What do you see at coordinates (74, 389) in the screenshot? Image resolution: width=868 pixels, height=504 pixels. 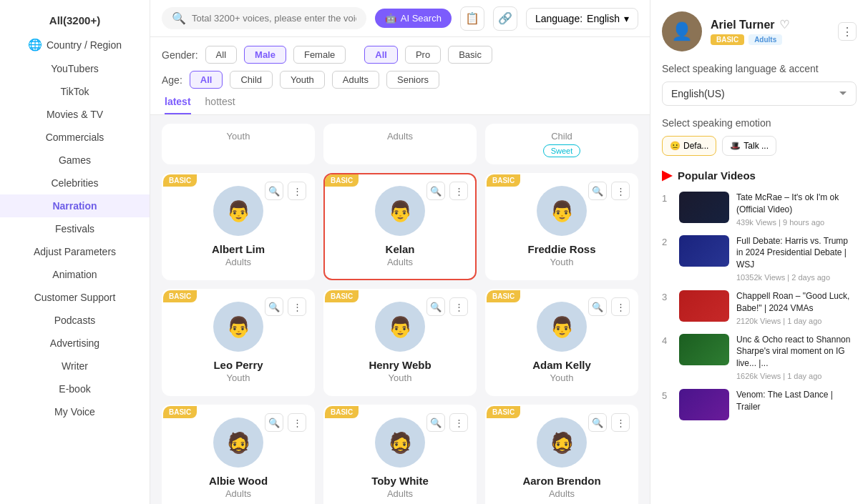 I see `sidebar-item-ebook: E-book` at bounding box center [74, 389].